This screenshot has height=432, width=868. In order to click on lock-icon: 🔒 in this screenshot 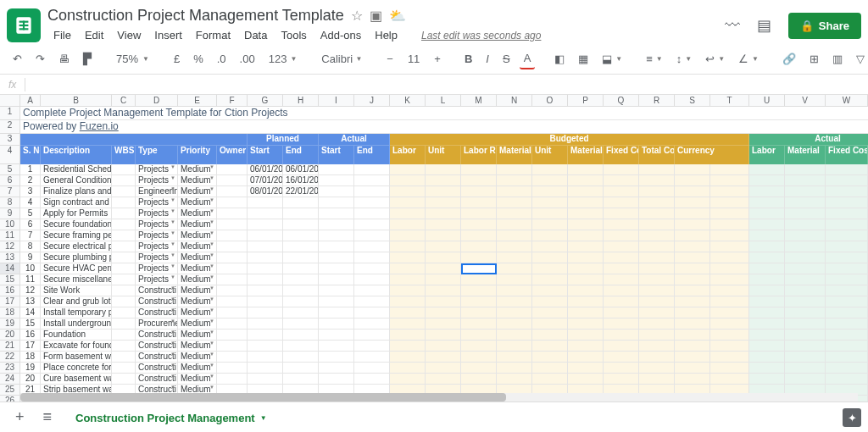, I will do `click(807, 25)`.